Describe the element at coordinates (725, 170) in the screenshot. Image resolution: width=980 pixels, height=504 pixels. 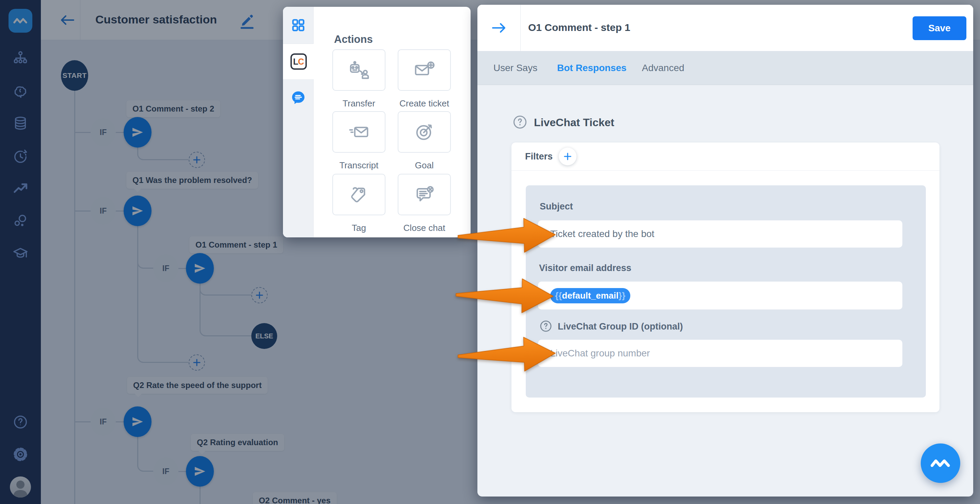
I see `card-divider` at that location.